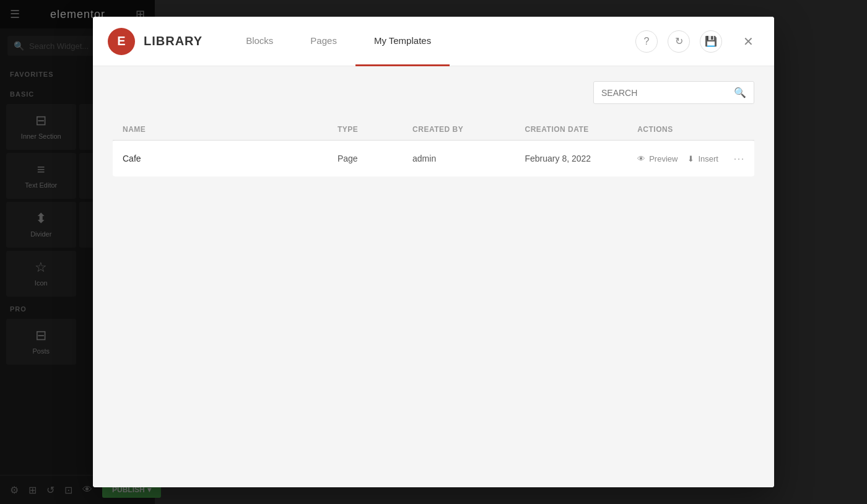 The image size is (867, 504). I want to click on cell-name: Cafe, so click(220, 159).